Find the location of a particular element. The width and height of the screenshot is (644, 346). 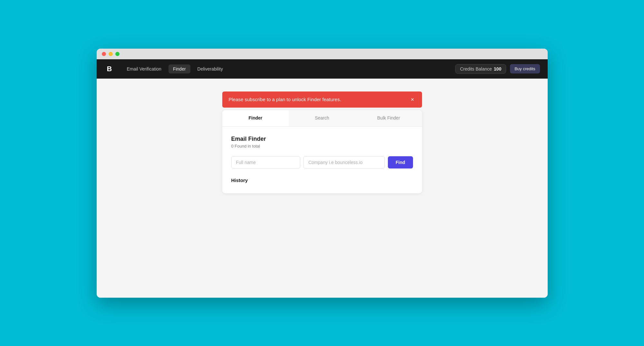

section-title: Email Finder is located at coordinates (322, 139).